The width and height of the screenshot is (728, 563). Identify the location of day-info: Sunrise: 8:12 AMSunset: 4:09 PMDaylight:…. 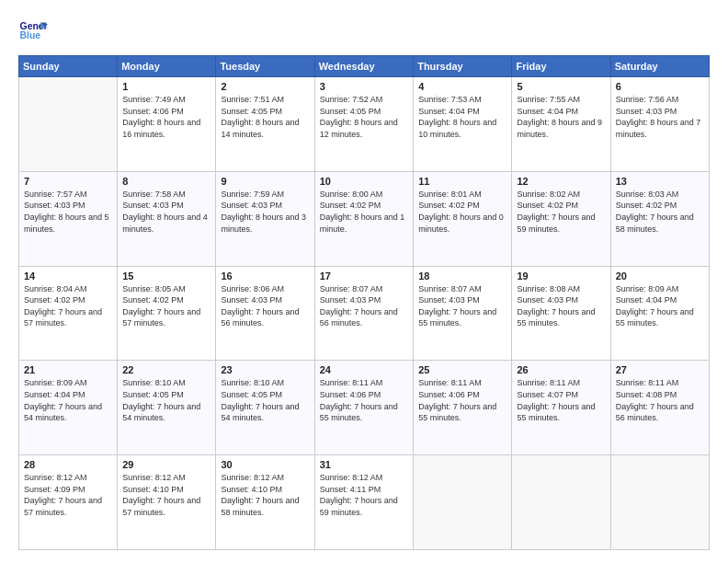
(68, 495).